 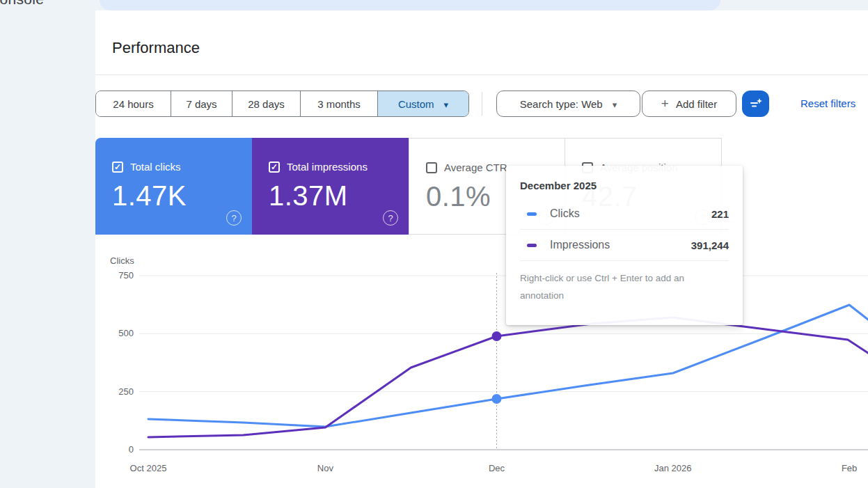 I want to click on tooltip-row-clicks: Clicks 221, so click(x=624, y=214).